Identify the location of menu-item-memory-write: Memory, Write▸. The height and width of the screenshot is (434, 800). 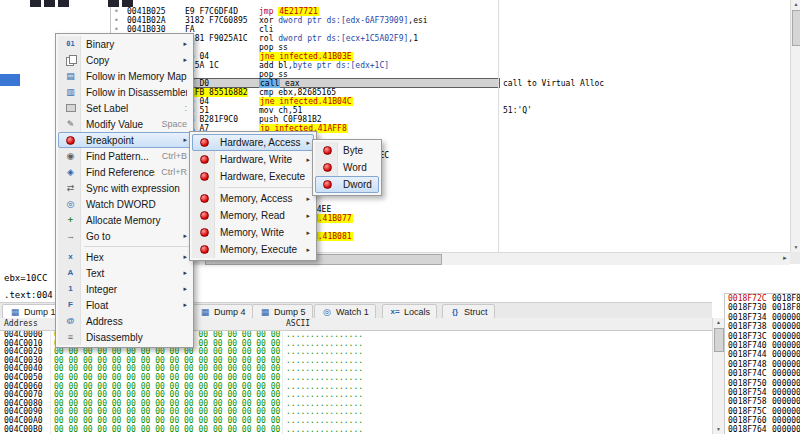
(253, 232).